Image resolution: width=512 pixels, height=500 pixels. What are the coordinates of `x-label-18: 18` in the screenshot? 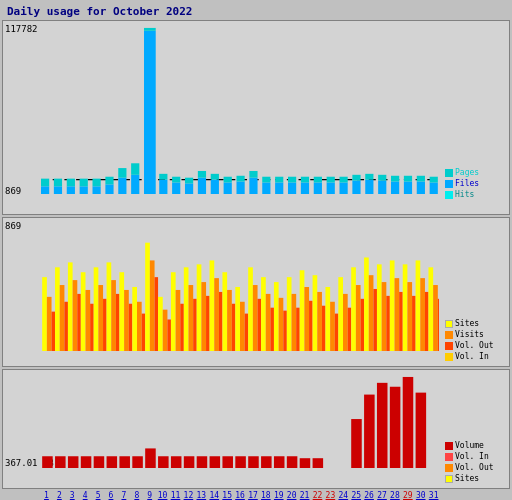 It's located at (266, 496).